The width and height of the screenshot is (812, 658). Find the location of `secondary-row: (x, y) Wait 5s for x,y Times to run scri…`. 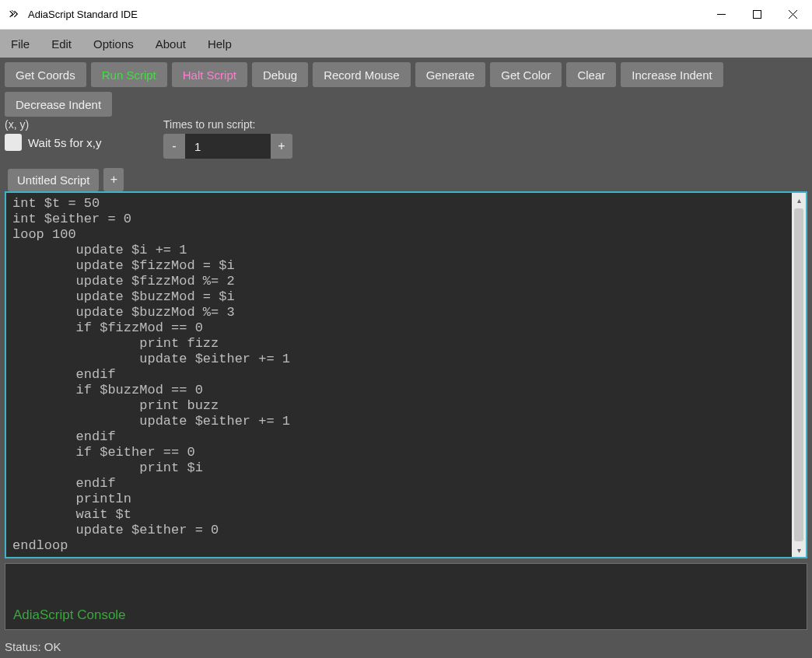

secondary-row: (x, y) Wait 5s for x,y Times to run scri… is located at coordinates (406, 140).